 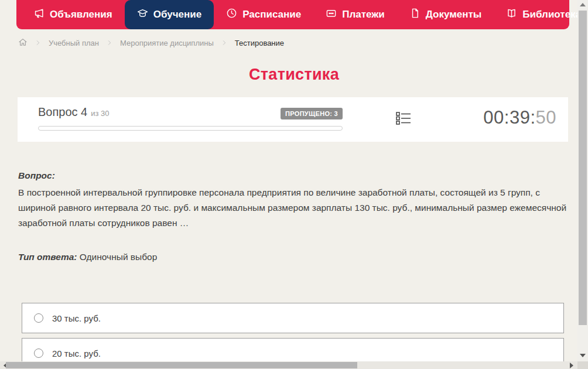 I want to click on breadcrumb-item-curriculum: Учебный план, so click(x=74, y=43).